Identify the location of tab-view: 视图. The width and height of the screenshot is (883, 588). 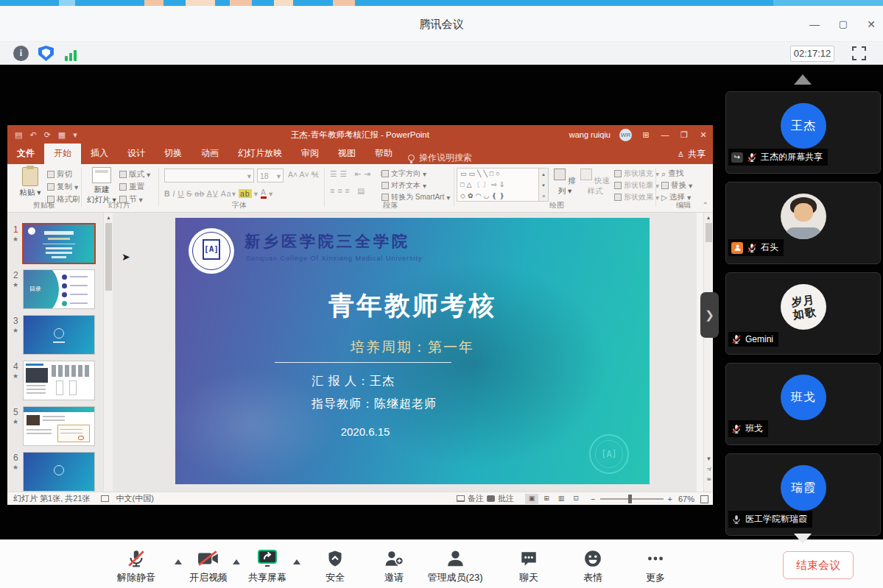
(347, 154).